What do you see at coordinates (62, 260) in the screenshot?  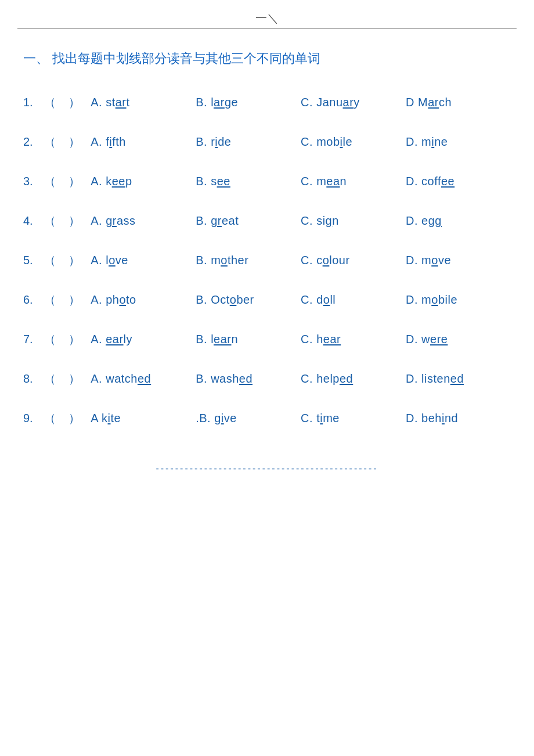 I see `q5-blank: （ ）` at bounding box center [62, 260].